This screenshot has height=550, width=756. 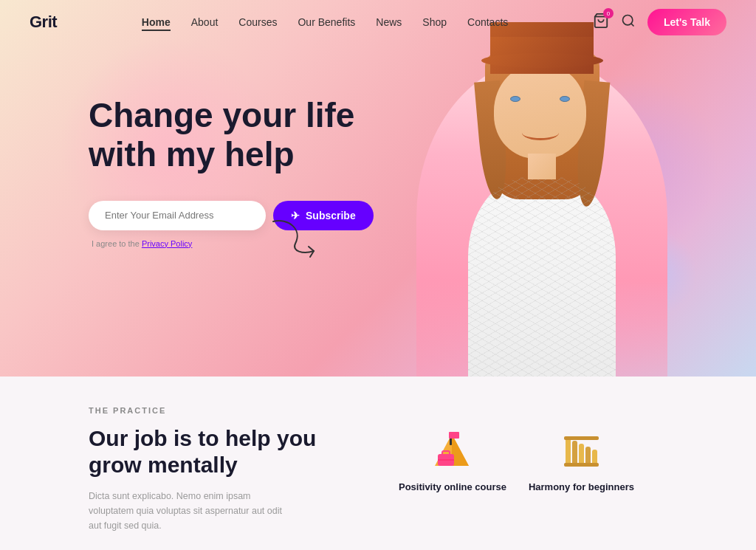 What do you see at coordinates (221, 452) in the screenshot?
I see `practice-title: Our job is to help you grow mentally` at bounding box center [221, 452].